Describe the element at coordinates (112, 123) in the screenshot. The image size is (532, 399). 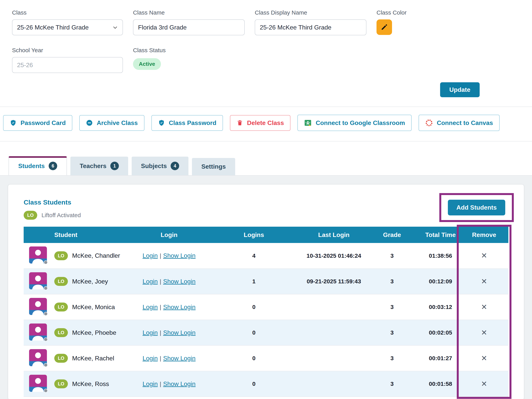
I see `archive-class-button: Archive Class` at that location.